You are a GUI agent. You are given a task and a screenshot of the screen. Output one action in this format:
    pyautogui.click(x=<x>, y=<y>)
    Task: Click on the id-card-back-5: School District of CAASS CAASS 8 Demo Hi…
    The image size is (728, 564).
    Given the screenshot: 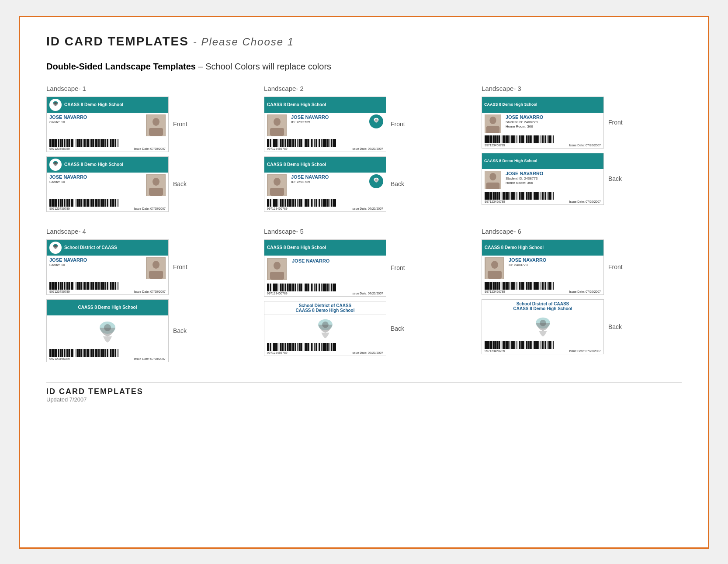 What is the action you would take?
    pyautogui.click(x=325, y=329)
    